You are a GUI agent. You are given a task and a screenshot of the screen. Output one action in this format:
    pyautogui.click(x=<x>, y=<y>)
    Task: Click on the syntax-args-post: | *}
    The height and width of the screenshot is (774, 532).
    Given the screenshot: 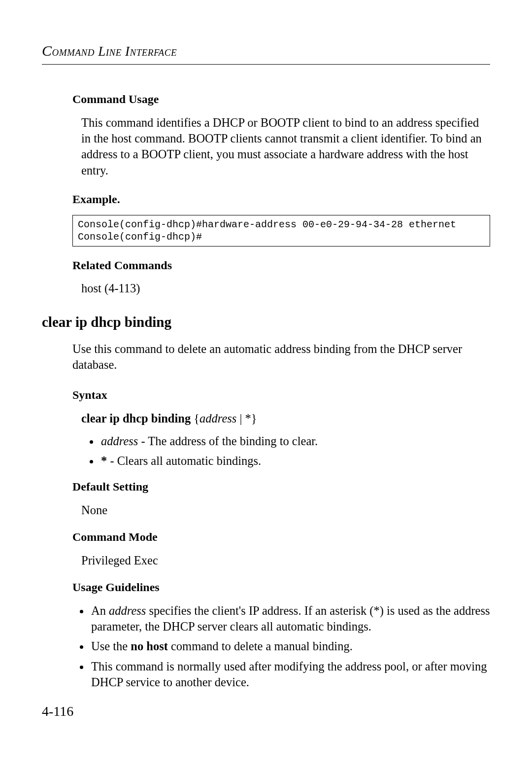 What is the action you would take?
    pyautogui.click(x=246, y=418)
    